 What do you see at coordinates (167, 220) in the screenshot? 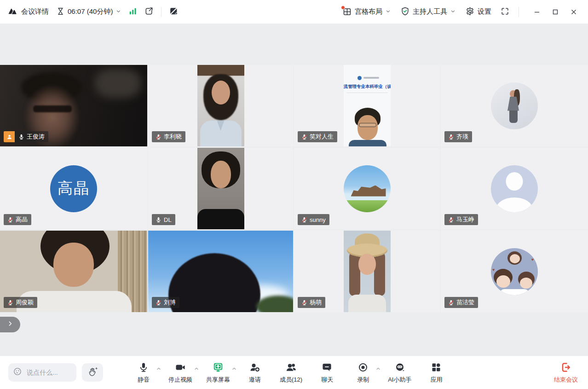
I see `participant-name-text: DL` at bounding box center [167, 220].